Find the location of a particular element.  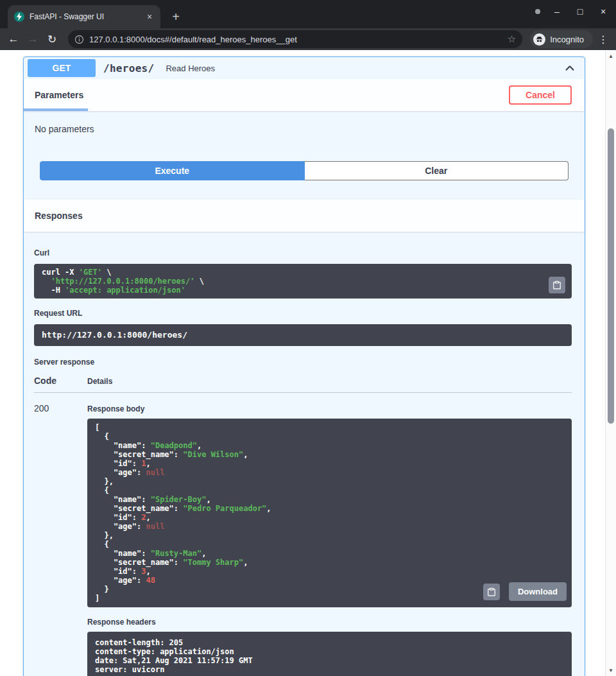

bookmark-star-icon: ☆ is located at coordinates (512, 39).